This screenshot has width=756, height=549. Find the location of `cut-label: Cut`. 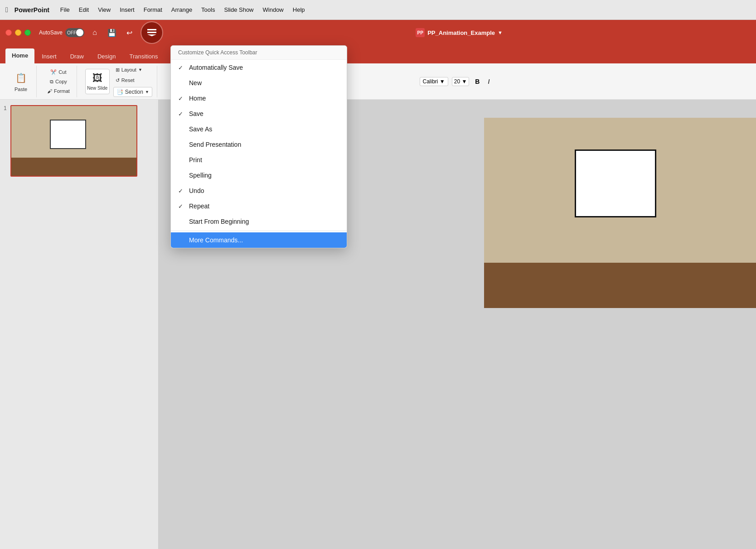

cut-label: Cut is located at coordinates (63, 72).